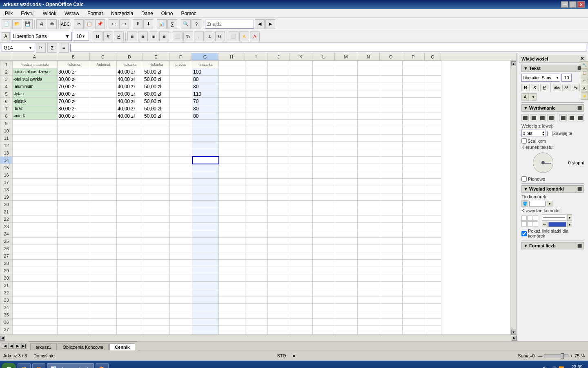 The image size is (588, 368). What do you see at coordinates (554, 367) in the screenshot?
I see `volume-icon: 🔊` at bounding box center [554, 367].